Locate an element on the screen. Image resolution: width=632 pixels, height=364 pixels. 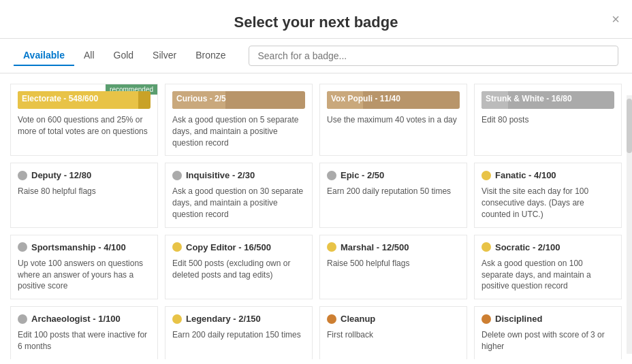
badge-header: Sportsmanship - 4/100 is located at coordinates (84, 248).